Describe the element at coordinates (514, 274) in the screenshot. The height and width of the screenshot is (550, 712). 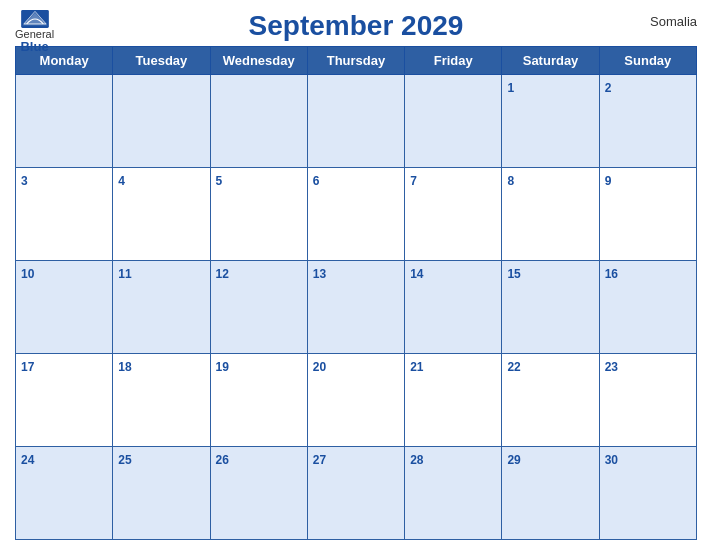
I see `day-number: 15` at that location.